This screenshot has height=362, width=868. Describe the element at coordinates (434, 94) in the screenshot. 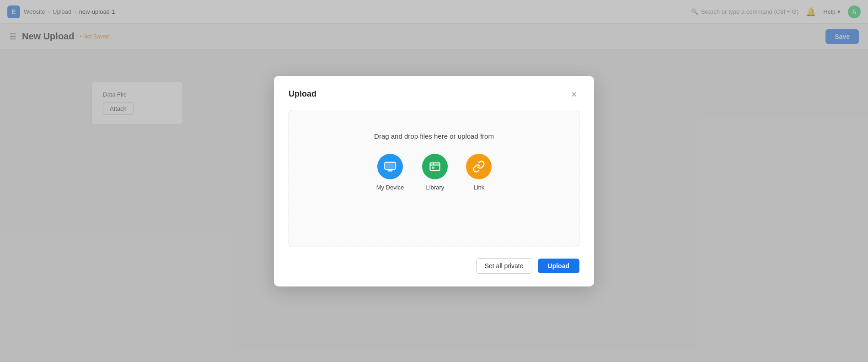

I see `modal-header: Upload ×` at that location.